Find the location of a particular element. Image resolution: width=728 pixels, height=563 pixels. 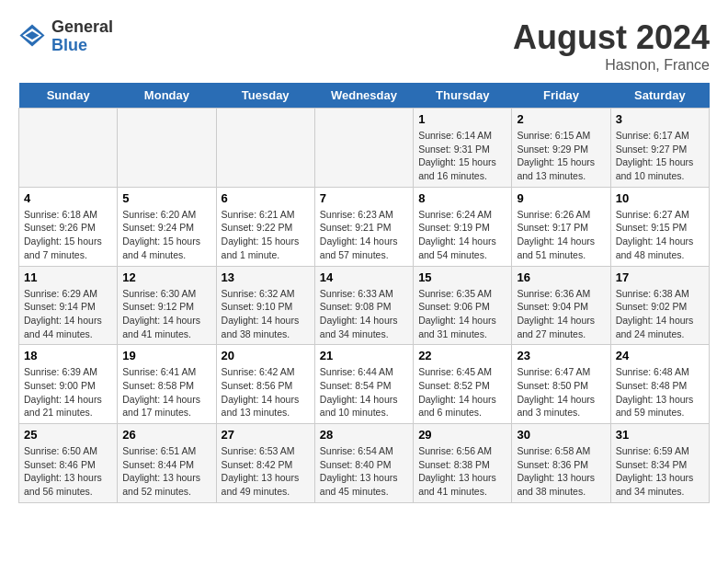

day-info-line: Sunset: 9:22 PM is located at coordinates (257, 227).